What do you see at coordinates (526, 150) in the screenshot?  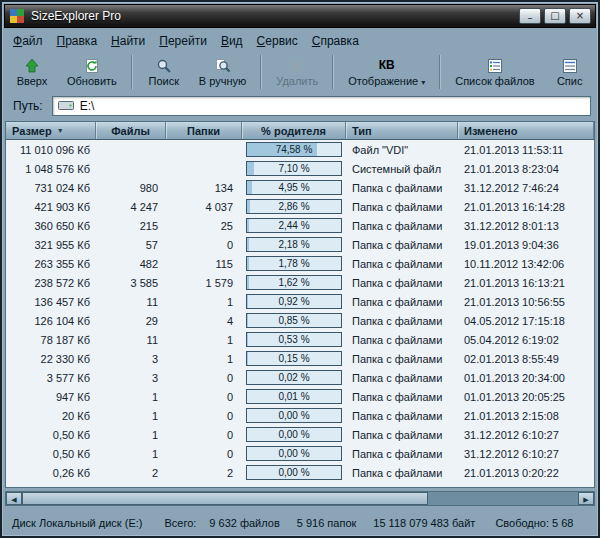 I see `cell-modified: 21.01.2013 11:53:11` at bounding box center [526, 150].